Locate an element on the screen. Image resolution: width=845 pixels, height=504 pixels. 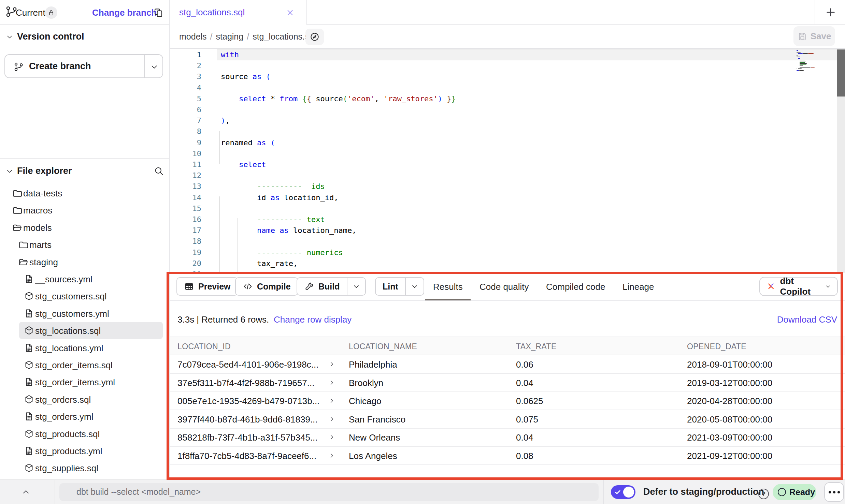
file-name: stg_locations.yml is located at coordinates (69, 349).